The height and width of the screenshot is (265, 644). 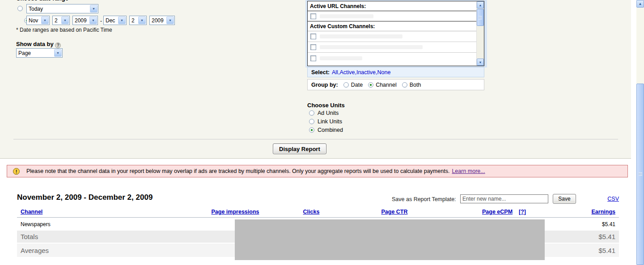 I want to click on channels-listbox: Active URL Channels: Active Custom Chann…, so click(x=396, y=34).